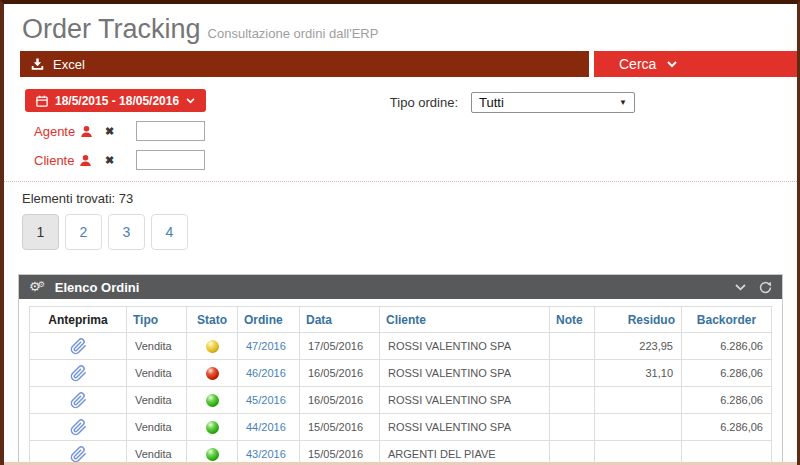  I want to click on panel-actions, so click(754, 288).